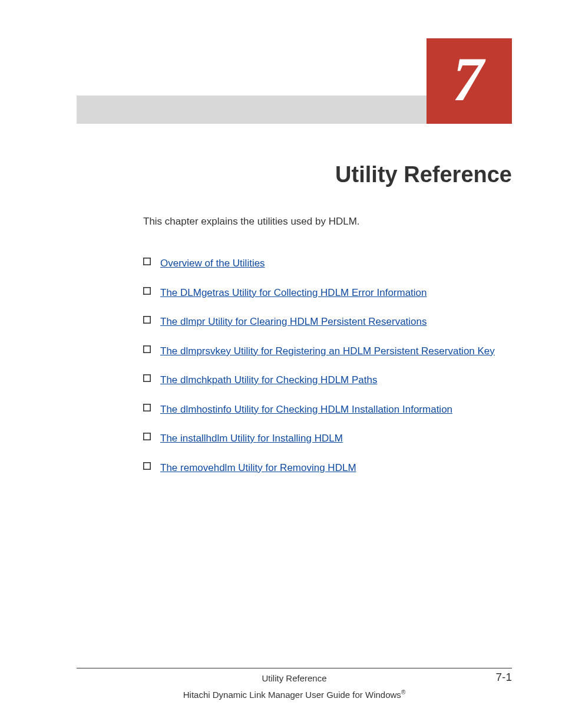 The width and height of the screenshot is (562, 728). What do you see at coordinates (295, 81) in the screenshot?
I see `chapter-banner: 7` at bounding box center [295, 81].